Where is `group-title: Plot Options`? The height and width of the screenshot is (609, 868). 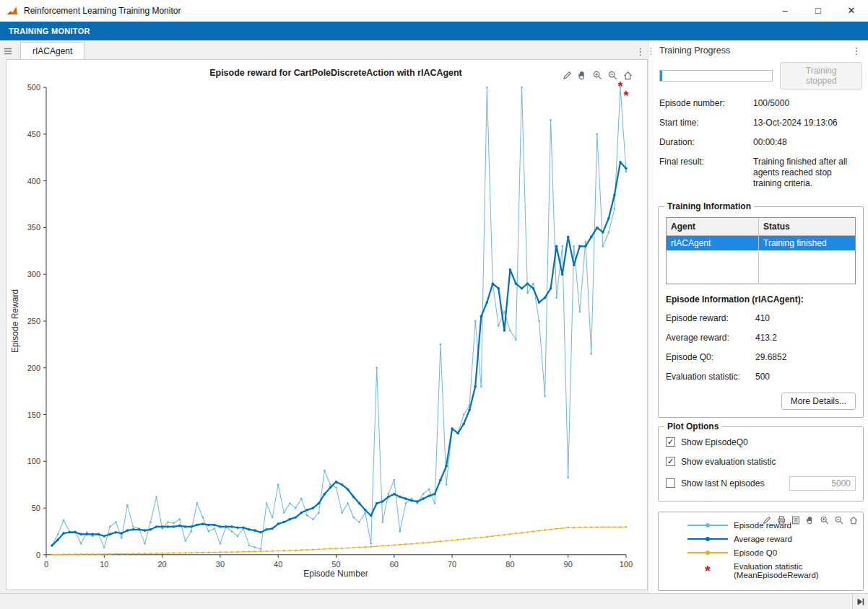 group-title: Plot Options is located at coordinates (693, 426).